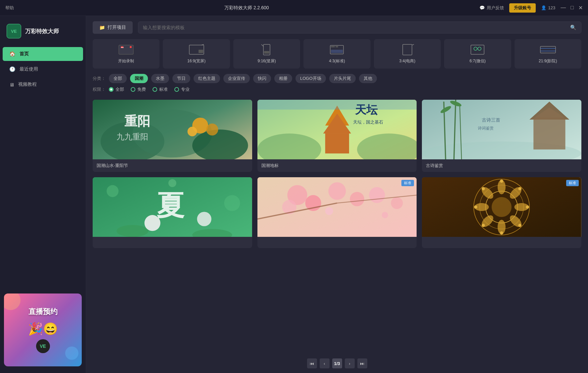  I want to click on template-card-1: 重阳 九九重阳 国潮山水-重阳节, so click(172, 136).